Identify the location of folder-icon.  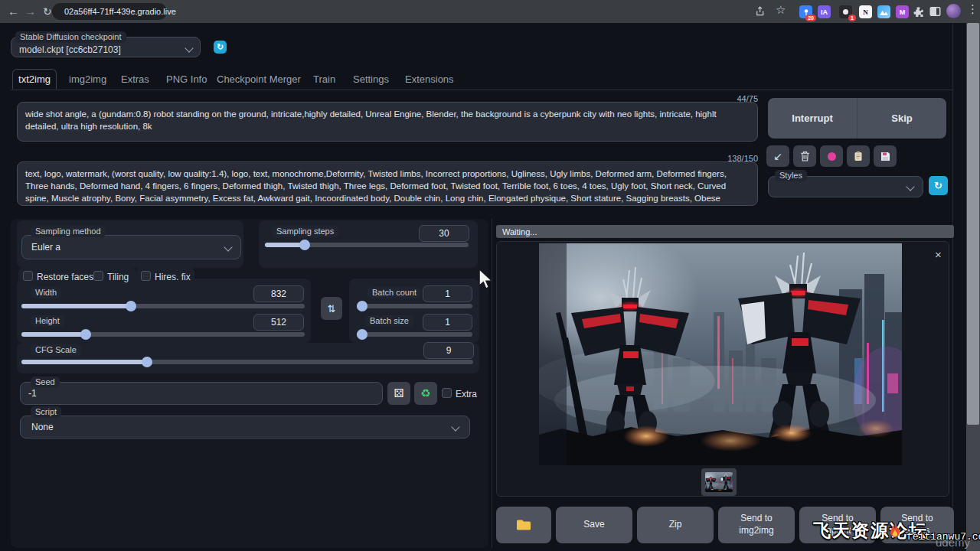
(524, 525).